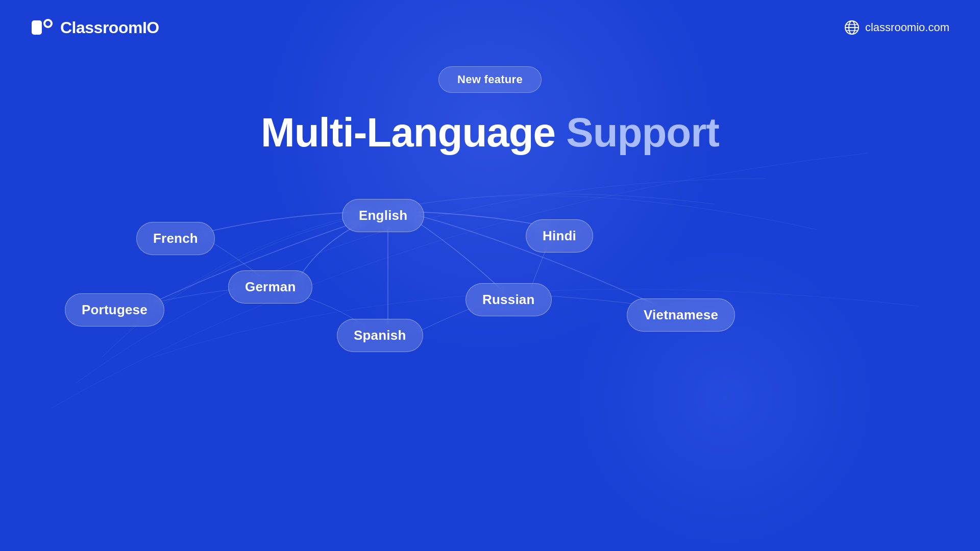 This screenshot has width=980, height=551. I want to click on language-node-german: German, so click(271, 287).